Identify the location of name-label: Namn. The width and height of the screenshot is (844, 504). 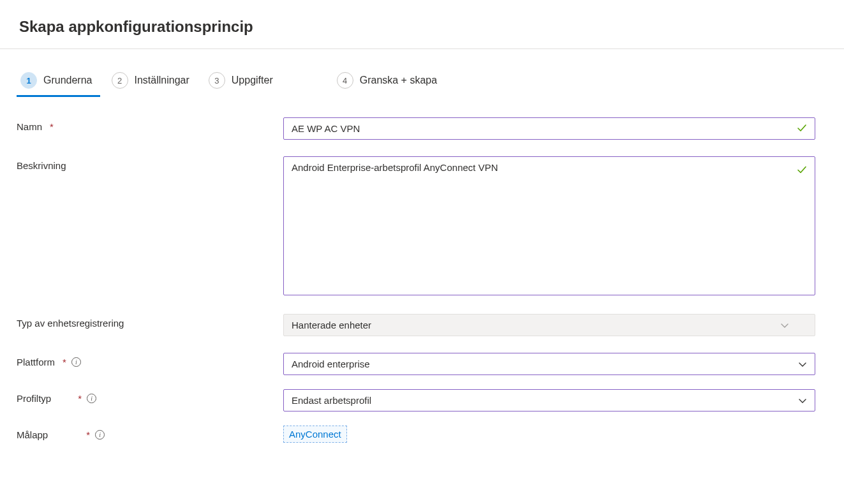
(29, 126).